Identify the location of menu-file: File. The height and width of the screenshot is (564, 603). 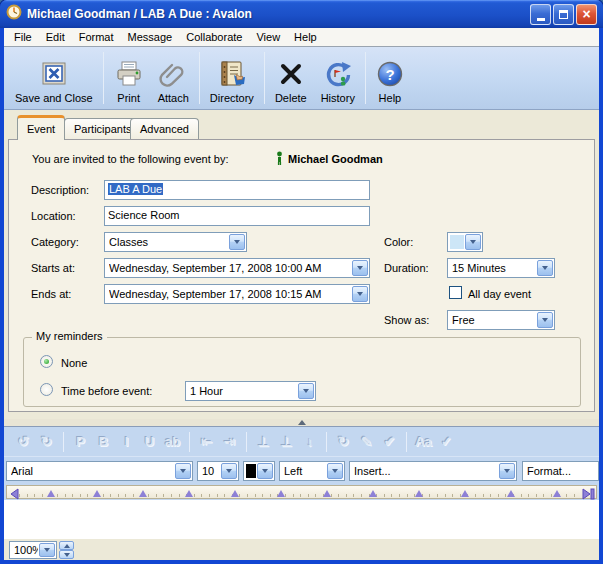
(23, 37).